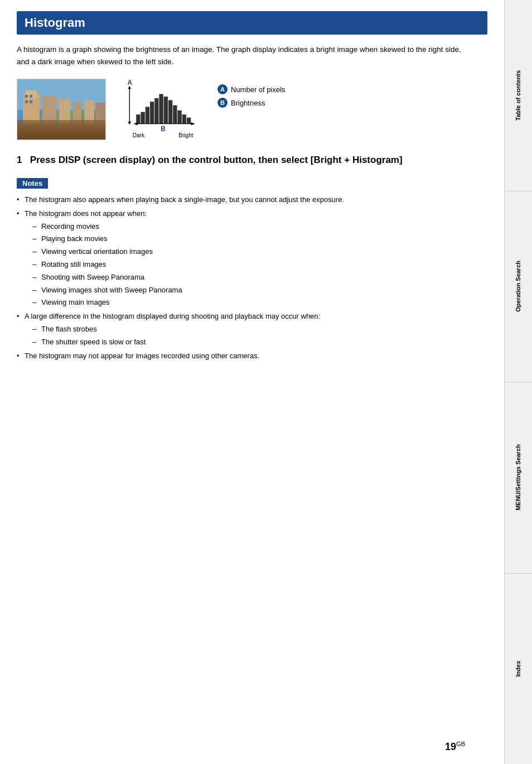 This screenshot has width=532, height=764. I want to click on note-sub-list-2: Recording movies Playing back movies Vie…, so click(256, 265).